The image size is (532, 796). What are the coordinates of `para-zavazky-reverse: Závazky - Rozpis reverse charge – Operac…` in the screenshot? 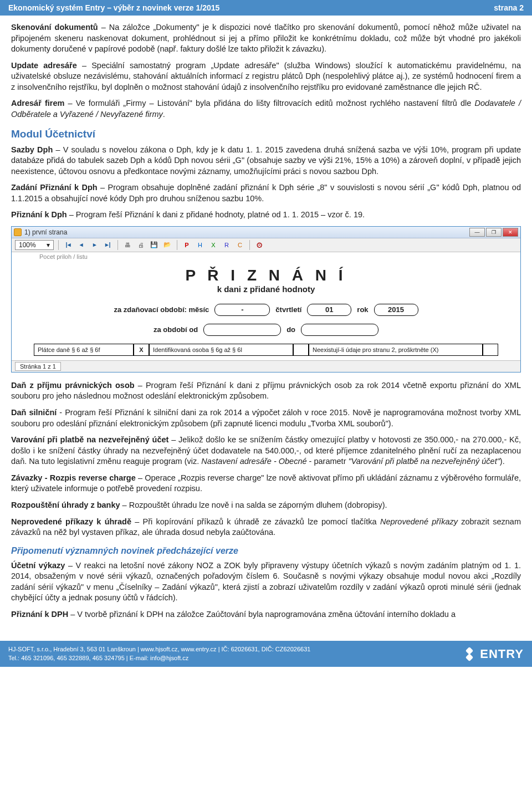 It's located at (266, 483).